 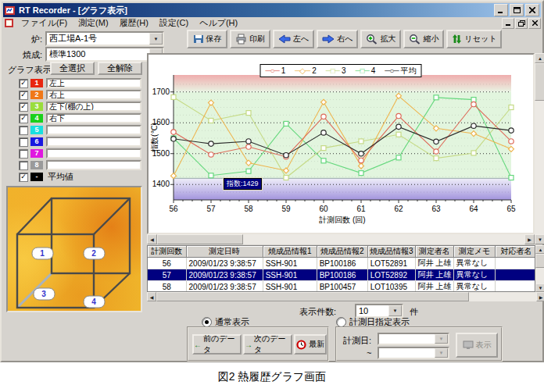 I want to click on zoom-out-button: 縮小, so click(x=424, y=39).